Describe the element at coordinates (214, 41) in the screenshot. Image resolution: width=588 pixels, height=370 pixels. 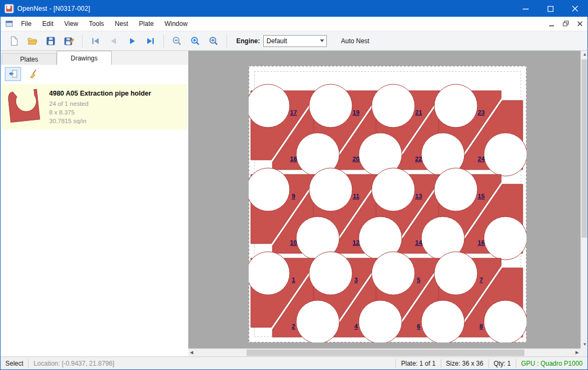
I see `zoom-fit-button` at that location.